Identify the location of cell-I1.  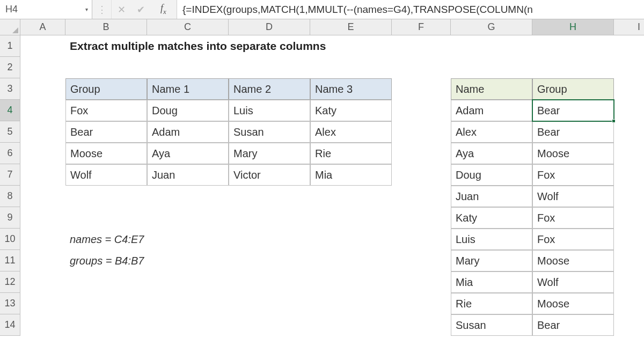
(629, 46).